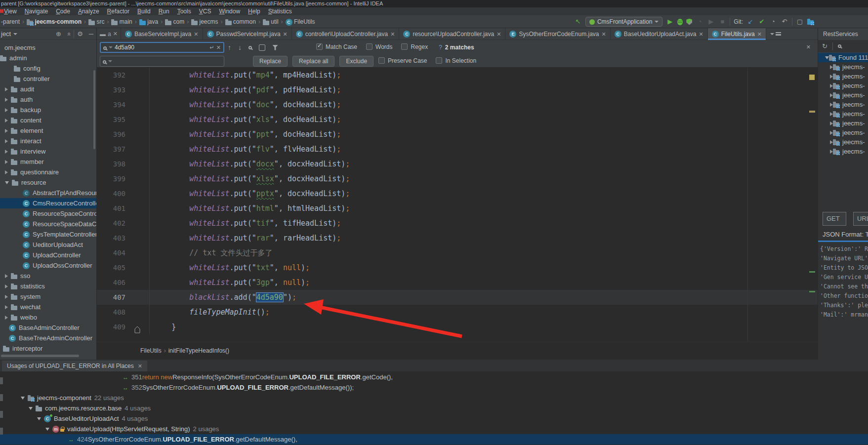 This screenshot has height=445, width=868. I want to click on settings-gear-icon: ⚙, so click(80, 34).